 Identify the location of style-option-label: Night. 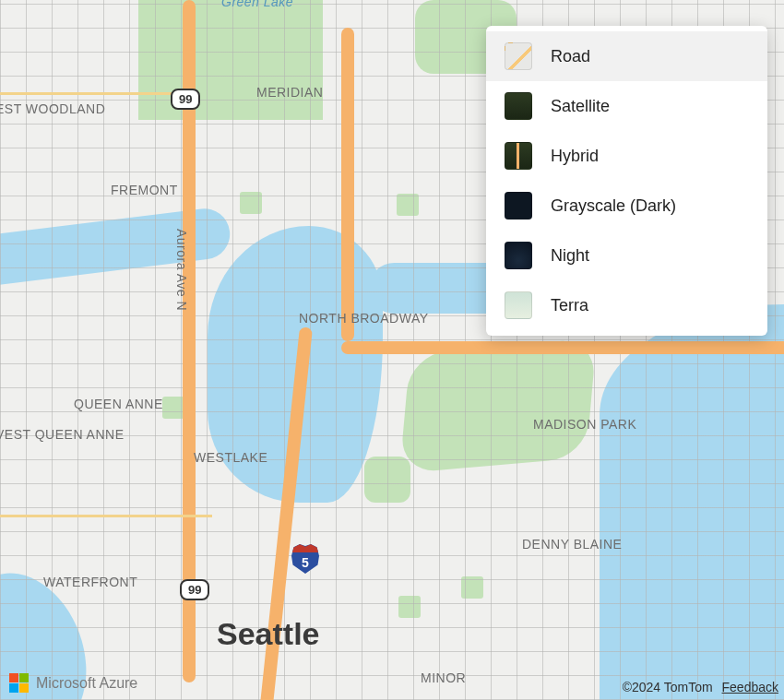
(570, 256).